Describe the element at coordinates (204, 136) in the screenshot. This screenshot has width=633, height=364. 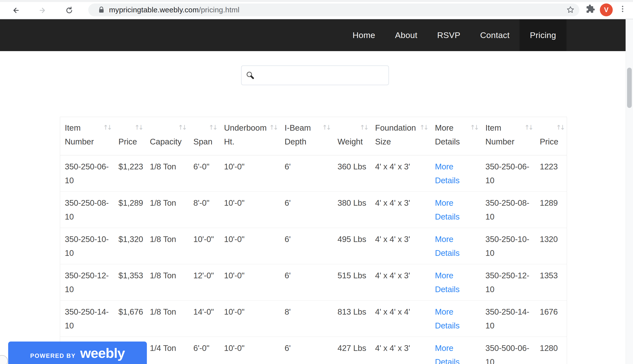
I see `column-header-span-3: Span↑↓` at that location.